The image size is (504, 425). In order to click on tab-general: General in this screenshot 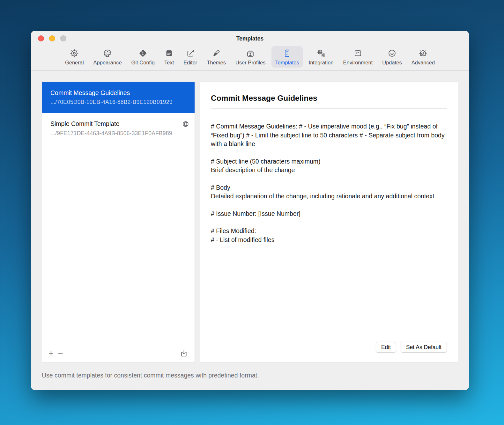, I will do `click(75, 57)`.